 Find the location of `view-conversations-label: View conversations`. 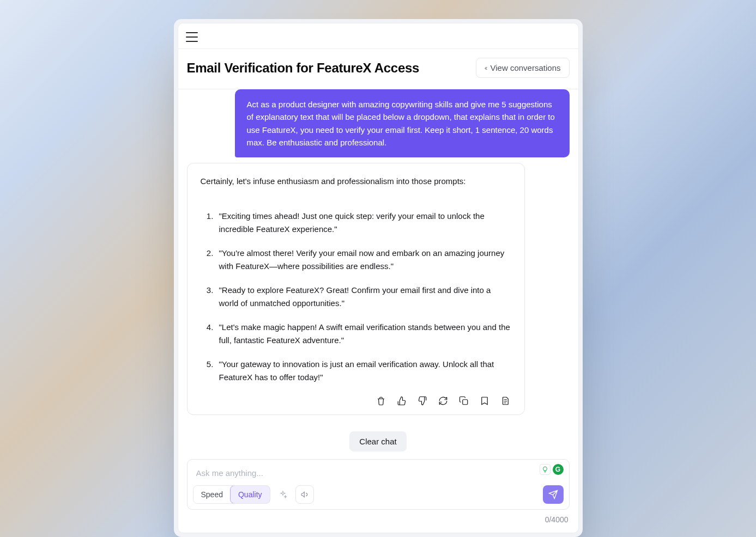

view-conversations-label: View conversations is located at coordinates (525, 68).